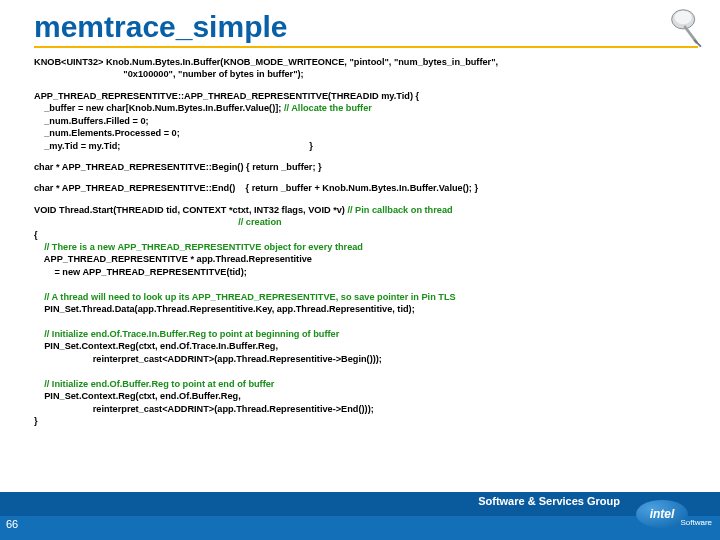 This screenshot has height=540, width=720. I want to click on footer-group: Software & Services Group, so click(549, 501).